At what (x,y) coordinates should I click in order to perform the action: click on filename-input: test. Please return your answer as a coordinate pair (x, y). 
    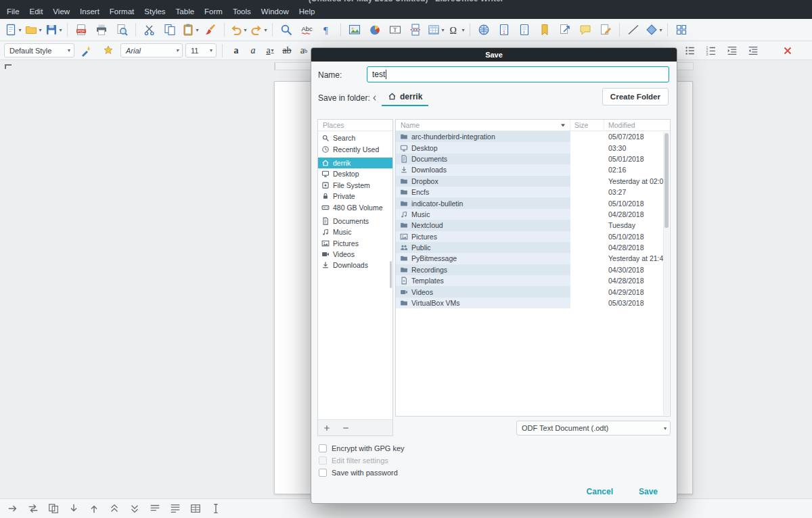
    Looking at the image, I should click on (518, 74).